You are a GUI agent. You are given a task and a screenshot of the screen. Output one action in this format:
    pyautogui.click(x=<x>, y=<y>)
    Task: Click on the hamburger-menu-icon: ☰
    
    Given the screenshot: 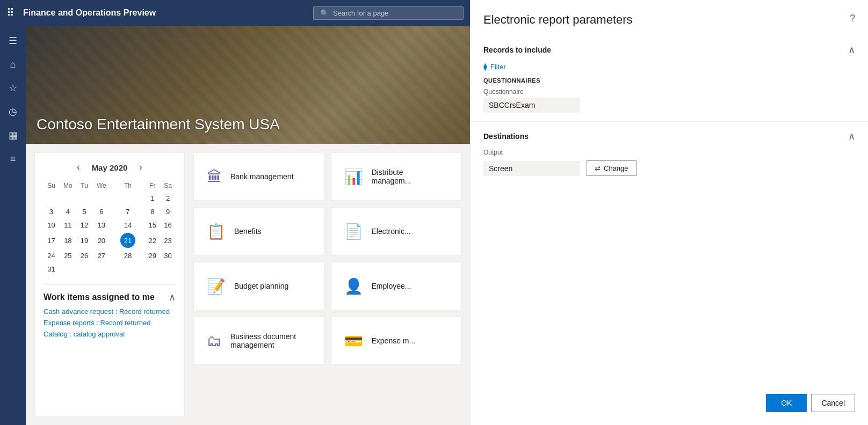 What is the action you would take?
    pyautogui.click(x=13, y=41)
    